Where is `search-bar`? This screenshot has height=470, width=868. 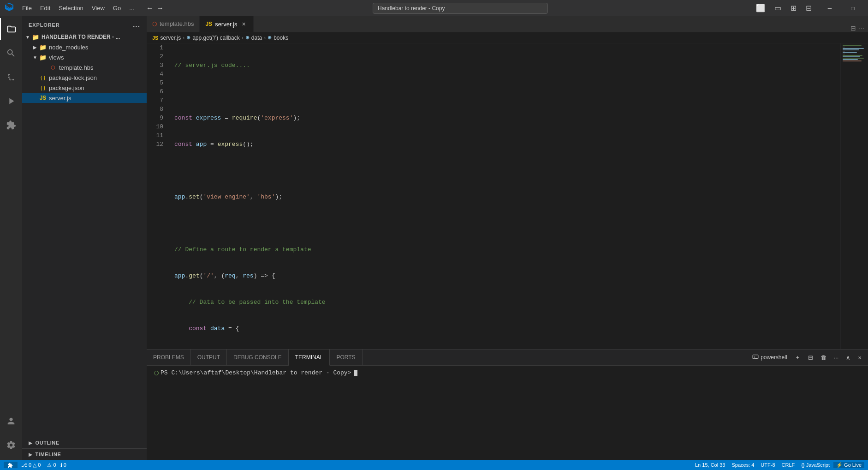 search-bar is located at coordinates (460, 8).